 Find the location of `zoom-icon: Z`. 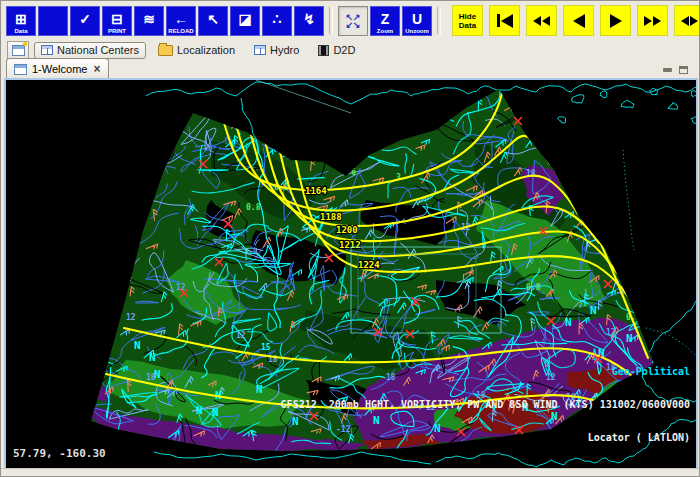

zoom-icon: Z is located at coordinates (386, 19).